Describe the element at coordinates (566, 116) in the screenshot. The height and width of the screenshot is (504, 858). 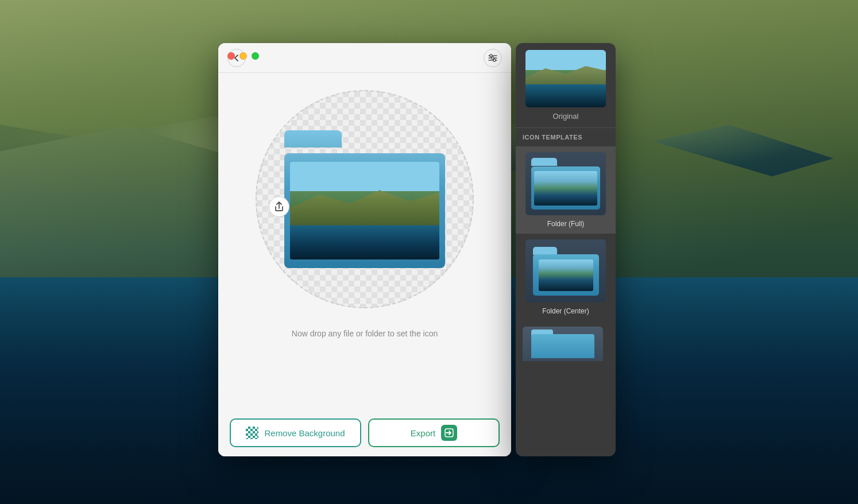
I see `original-label: Original` at that location.